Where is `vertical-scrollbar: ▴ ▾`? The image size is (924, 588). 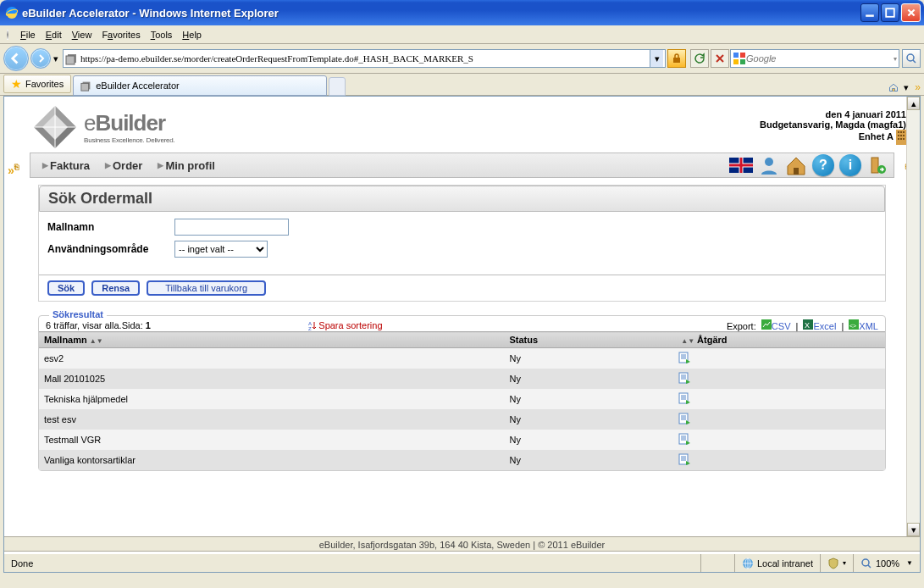 vertical-scrollbar: ▴ ▾ is located at coordinates (913, 317).